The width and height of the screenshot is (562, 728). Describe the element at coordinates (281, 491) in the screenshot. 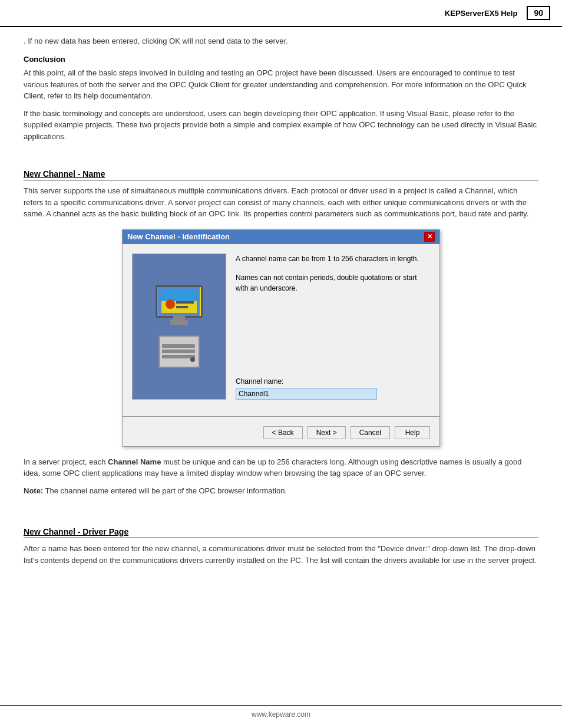

I see `note-text: Note: The channel name entered will be p…` at that location.